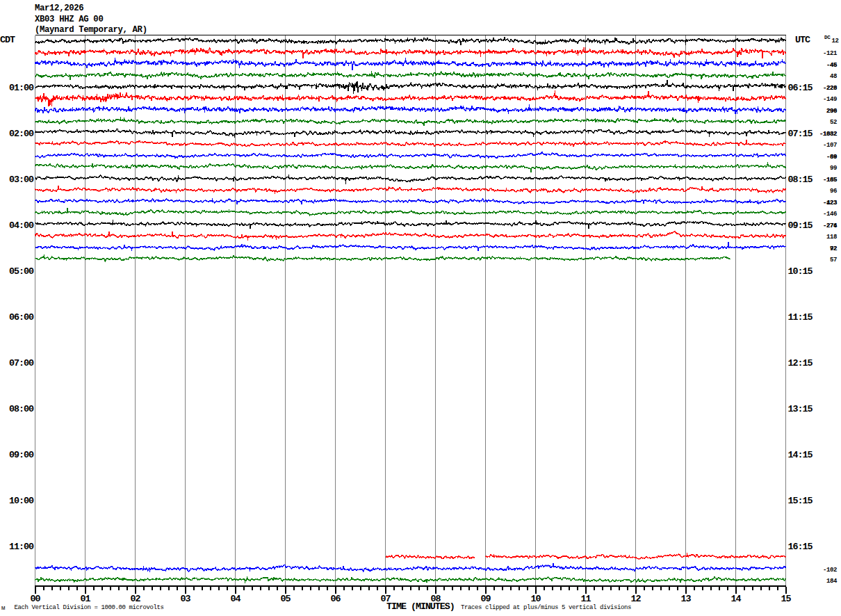 This screenshot has height=616, width=841. Describe the element at coordinates (833, 76) in the screenshot. I see `svg-text: 48` at that location.